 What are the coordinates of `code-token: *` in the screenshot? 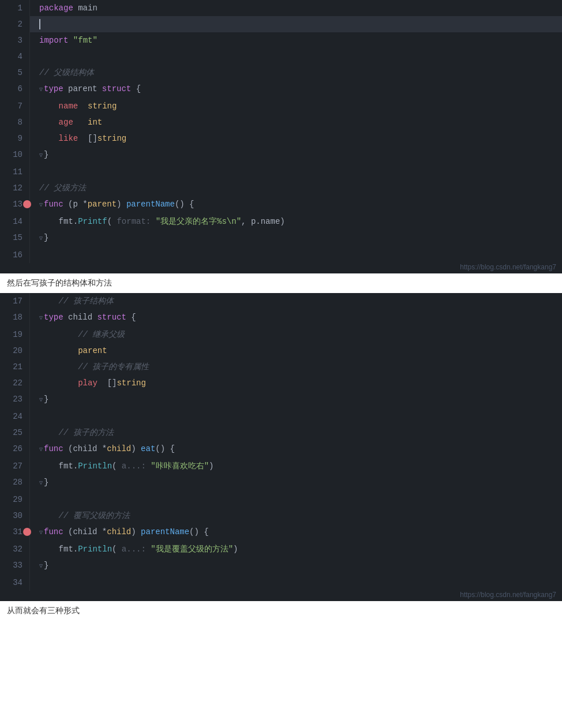 It's located at (104, 532).